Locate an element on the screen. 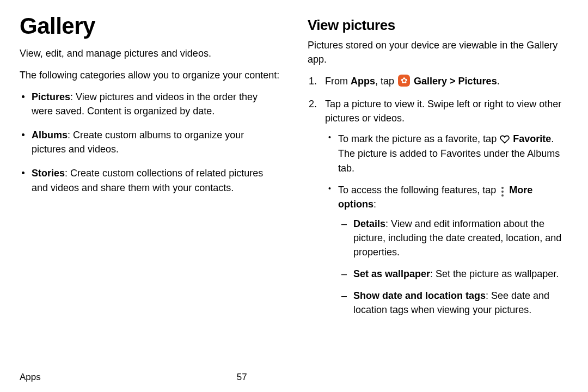  step1-post: . is located at coordinates (499, 81).